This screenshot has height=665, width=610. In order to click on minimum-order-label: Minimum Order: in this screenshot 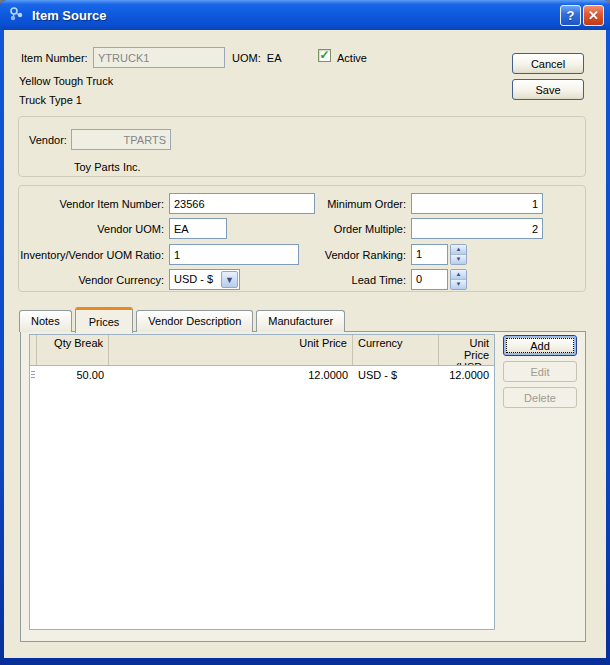, I will do `click(312, 204)`.